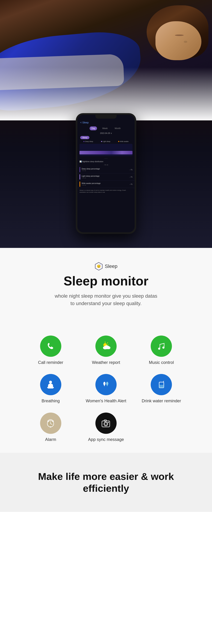 The image size is (212, 644). Describe the element at coordinates (124, 142) in the screenshot. I see `legend-awake-label: Wide awake` at that location.